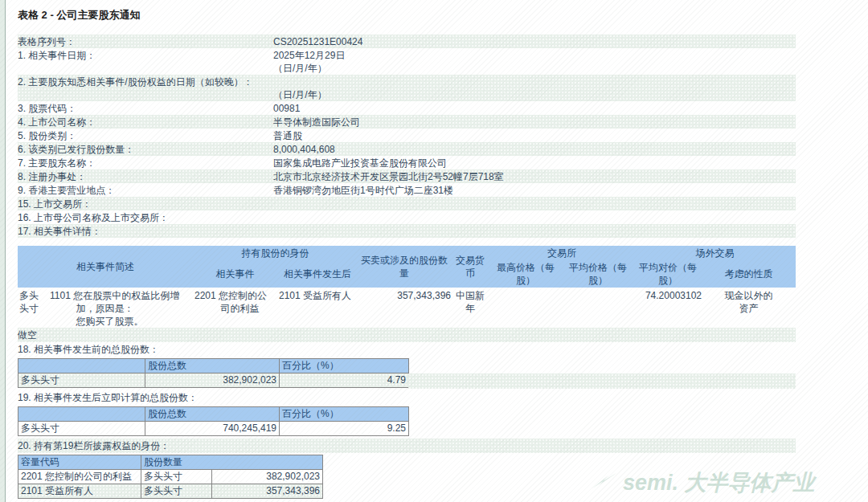  What do you see at coordinates (407, 61) in the screenshot?
I see `field-row-event-date: 1. 相关事件日期： 2025年12月29日 （日/月/年）` at bounding box center [407, 61].